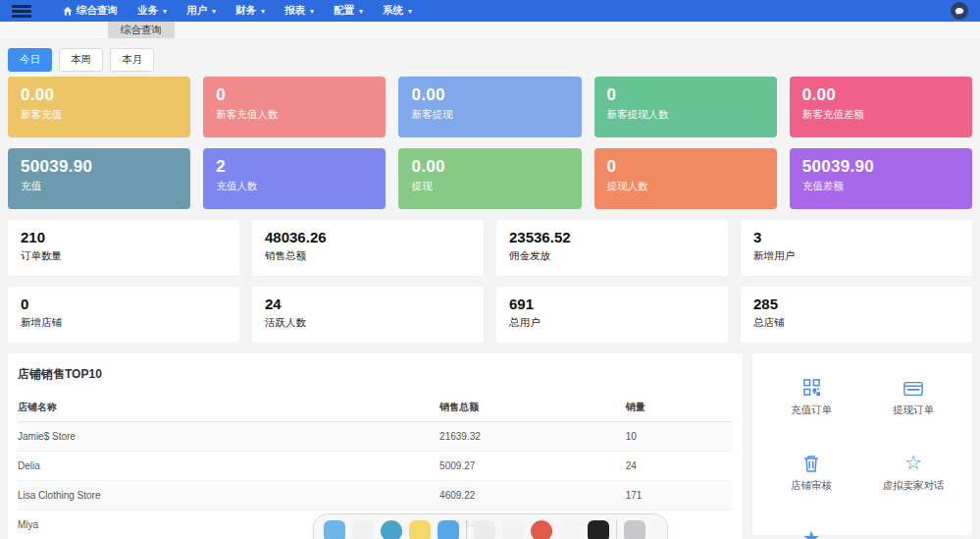  What do you see at coordinates (862, 444) in the screenshot?
I see `quick-actions-panel: 充值订单 提现订单 店铺审核 ☆ 虚拟卖家对话 ★` at bounding box center [862, 444].